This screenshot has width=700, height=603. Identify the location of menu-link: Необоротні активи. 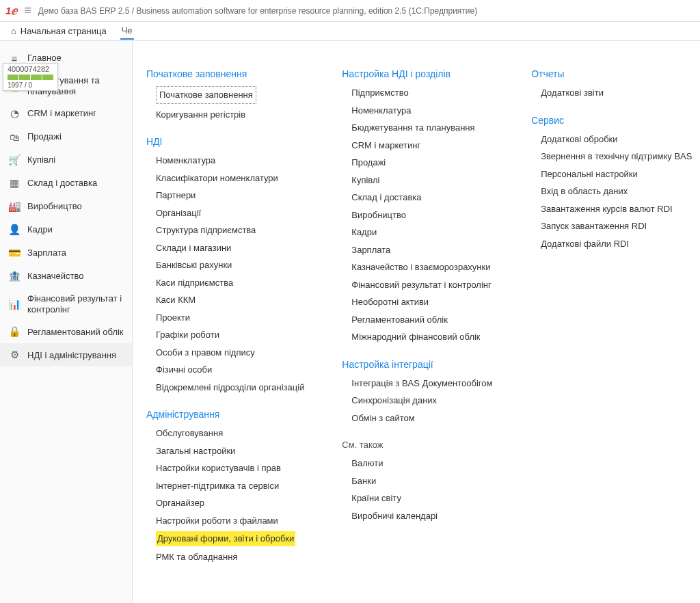
(428, 302).